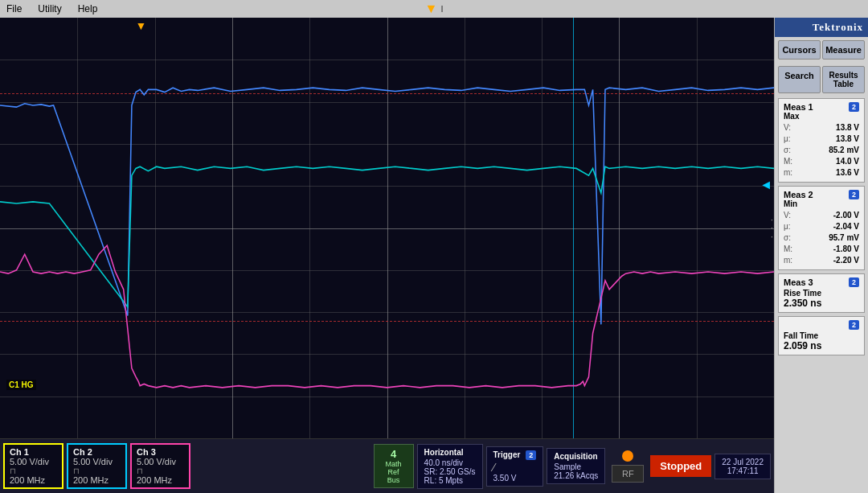  I want to click on menu-bar: File Utility Help ▼ I, so click(434, 9).